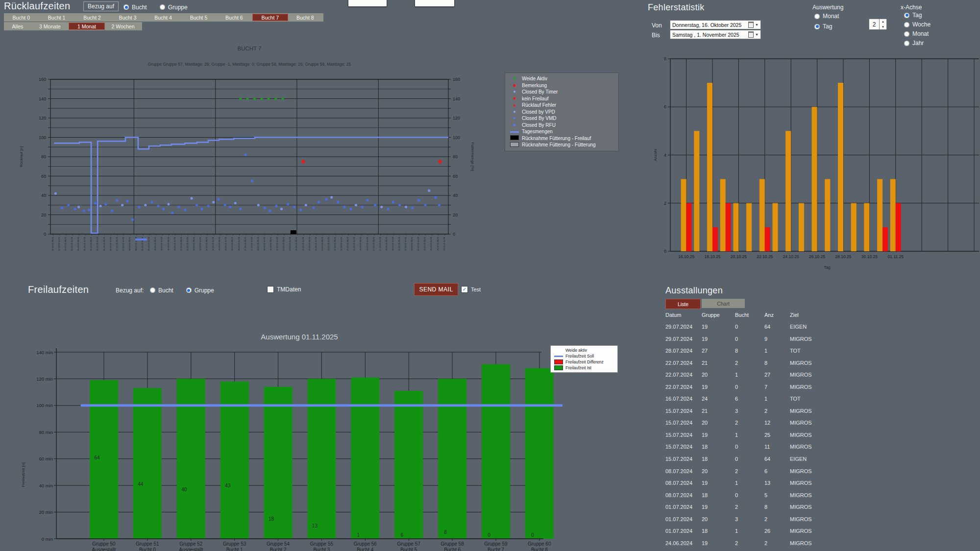 The height and width of the screenshot is (551, 980). What do you see at coordinates (135, 7) in the screenshot?
I see `ruecklauf-bezug-bucht: Bucht` at bounding box center [135, 7].